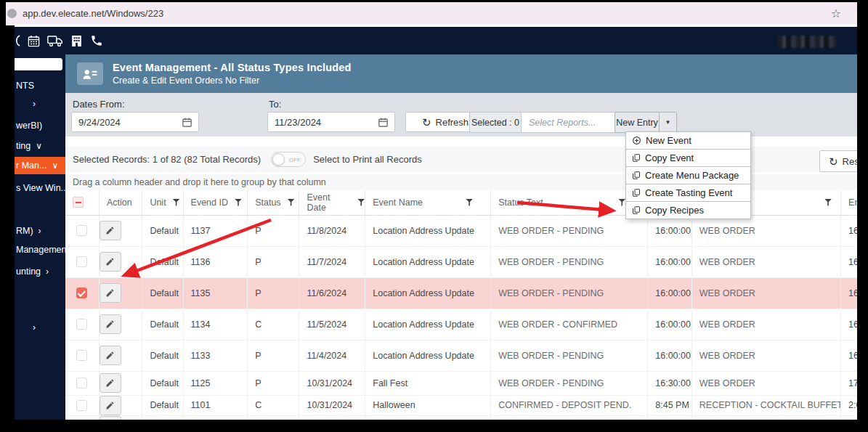  What do you see at coordinates (689, 141) in the screenshot?
I see `menu-item-new-event: New Event` at bounding box center [689, 141].